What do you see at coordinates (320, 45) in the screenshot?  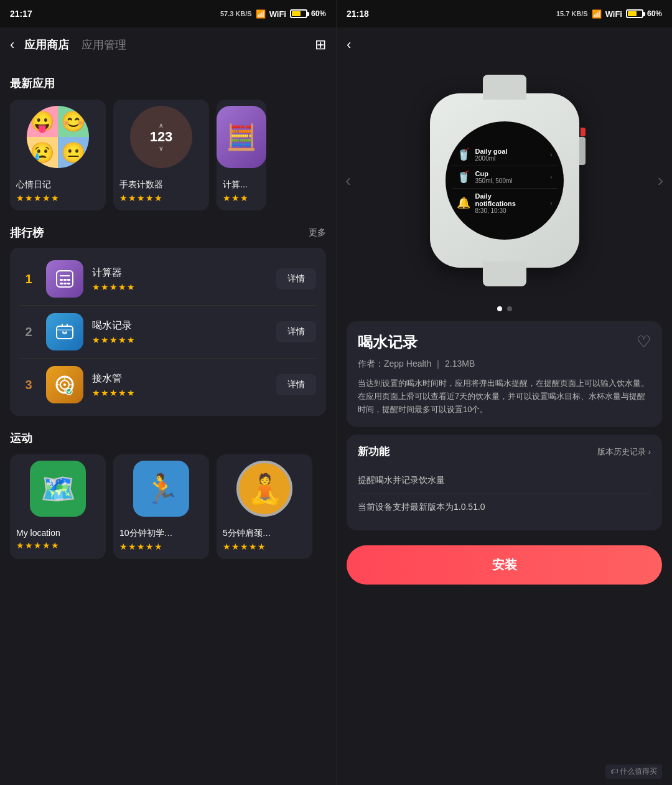 I see `left-nav-grid-button: ⊞` at bounding box center [320, 45].